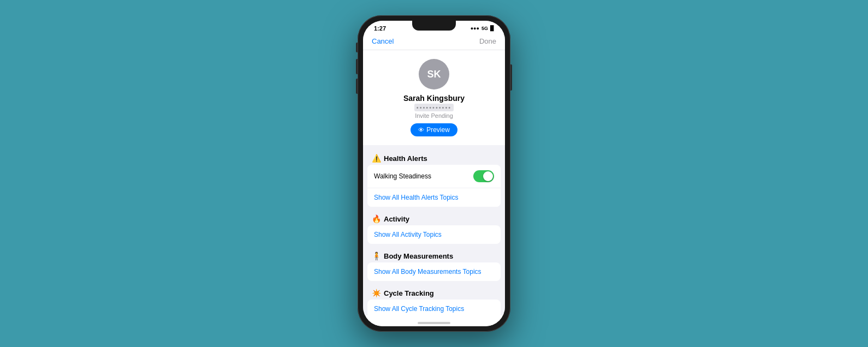  What do you see at coordinates (511, 77) in the screenshot?
I see `power-button` at bounding box center [511, 77].